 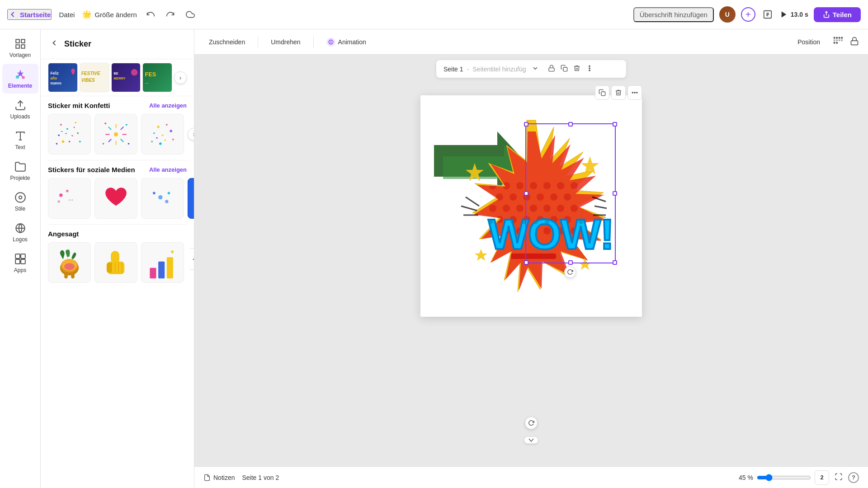 What do you see at coordinates (190, 14) in the screenshot?
I see `save-button` at bounding box center [190, 14].